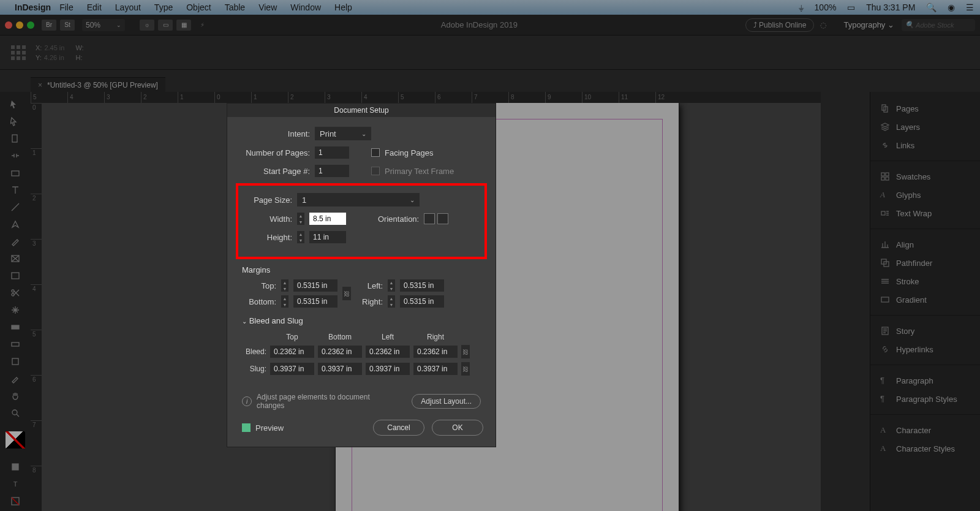 This screenshot has width=980, height=511. Describe the element at coordinates (328, 219) in the screenshot. I see `width-input` at that location.